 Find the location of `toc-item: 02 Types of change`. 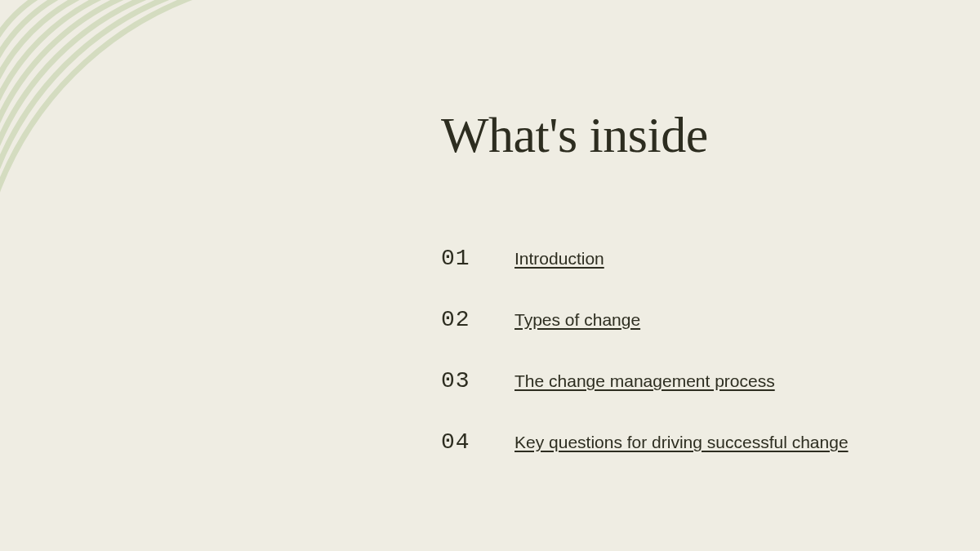

toc-item: 02 Types of change is located at coordinates (686, 320).